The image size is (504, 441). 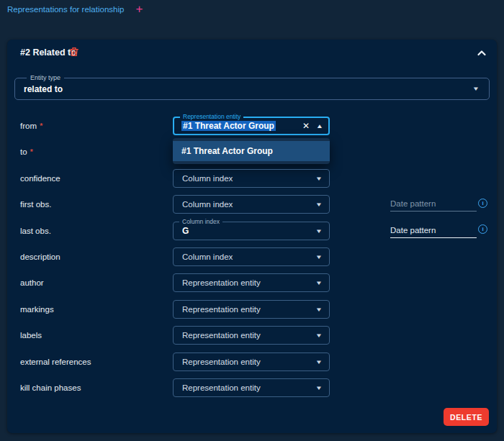 I want to click on trash-icon, so click(x=73, y=52).